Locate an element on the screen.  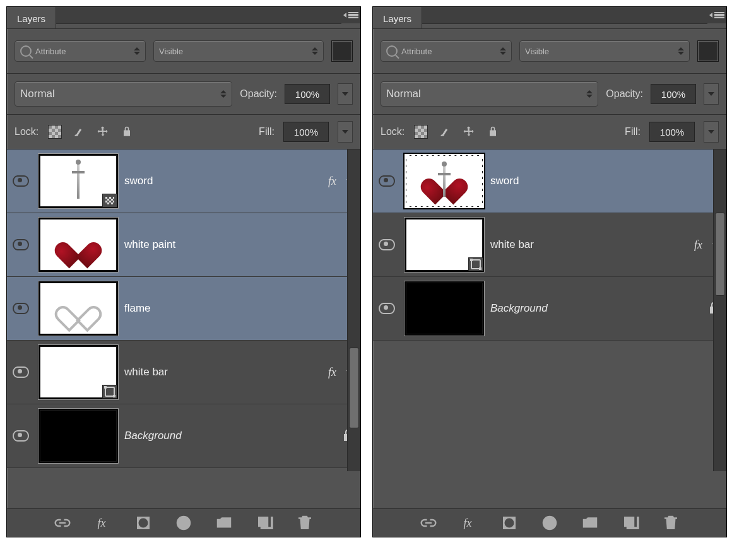
folder-icon is located at coordinates (590, 523).